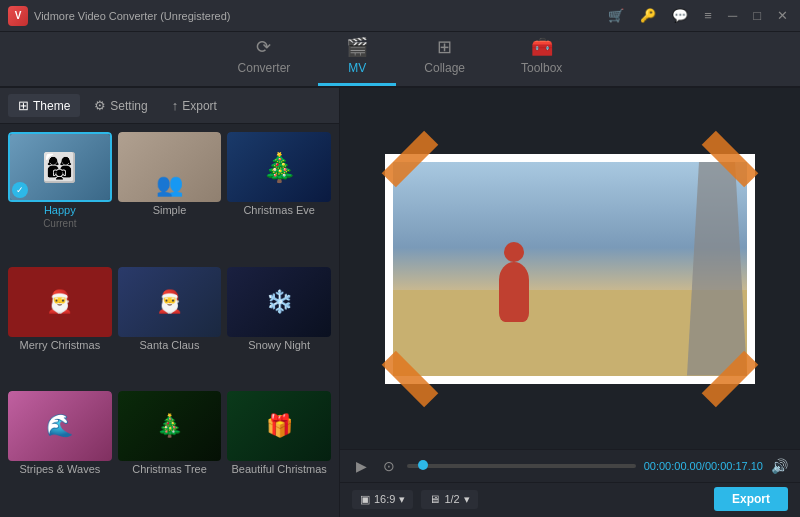  I want to click on theme-current-sublabel: Current, so click(60, 224).